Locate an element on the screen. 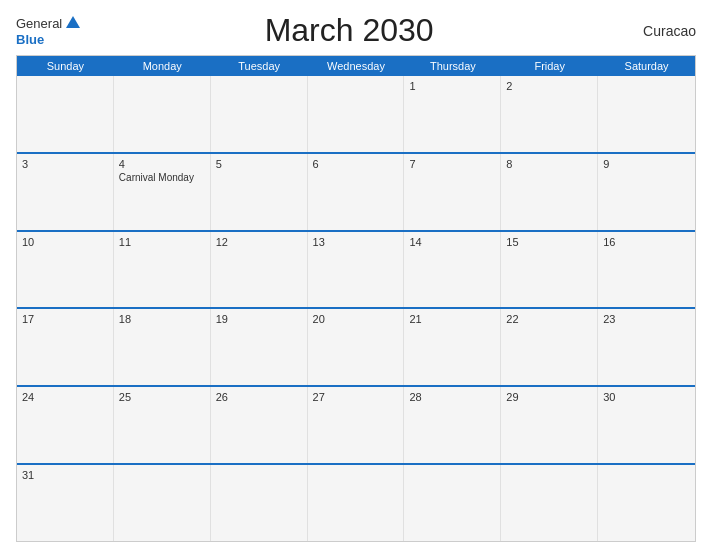 Image resolution: width=712 pixels, height=550 pixels. day-number: 24 is located at coordinates (65, 397).